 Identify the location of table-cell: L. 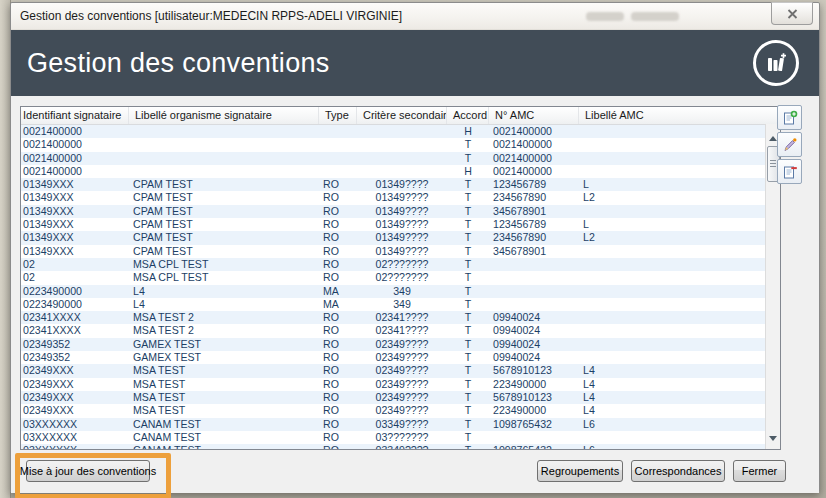
(680, 184).